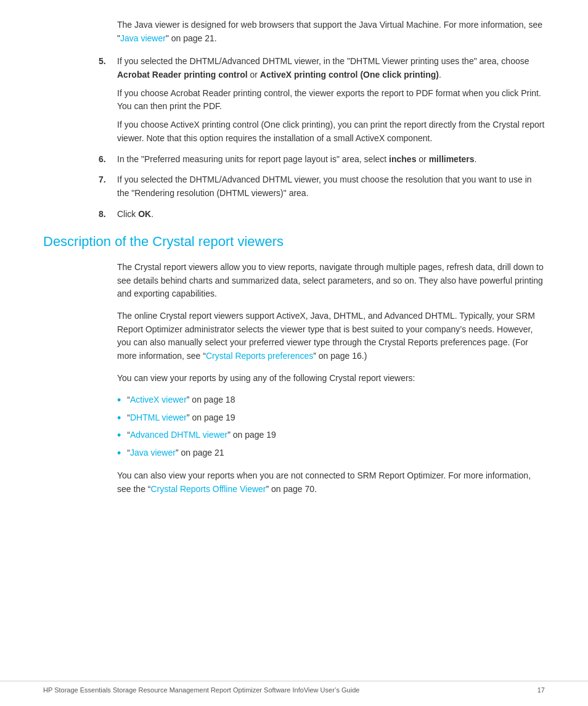 The height and width of the screenshot is (706, 588). Describe the element at coordinates (158, 417) in the screenshot. I see `dhtml-viewer-link: DHTML viewer` at that location.